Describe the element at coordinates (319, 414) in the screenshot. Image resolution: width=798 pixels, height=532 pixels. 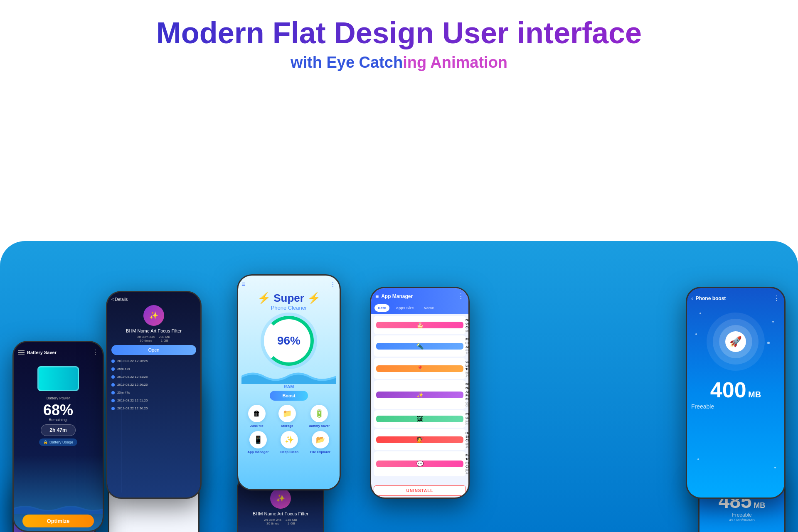
I see `battery-icon: 🔋` at that location.